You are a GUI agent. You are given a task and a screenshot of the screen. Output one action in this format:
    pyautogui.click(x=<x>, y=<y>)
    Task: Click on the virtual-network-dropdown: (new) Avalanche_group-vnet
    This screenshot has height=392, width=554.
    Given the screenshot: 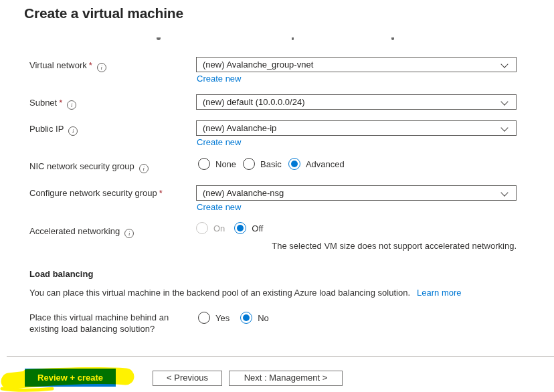 What is the action you would take?
    pyautogui.click(x=356, y=64)
    